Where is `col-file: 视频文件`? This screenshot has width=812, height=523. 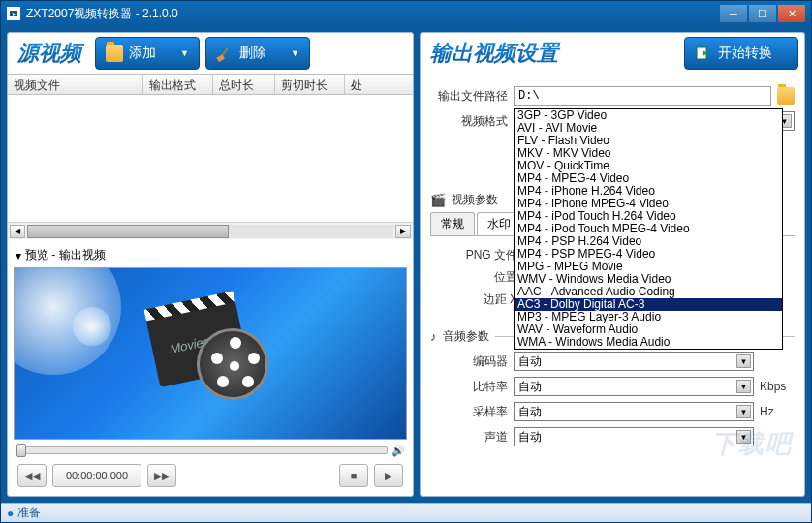
col-file: 视频文件 is located at coordinates (76, 84).